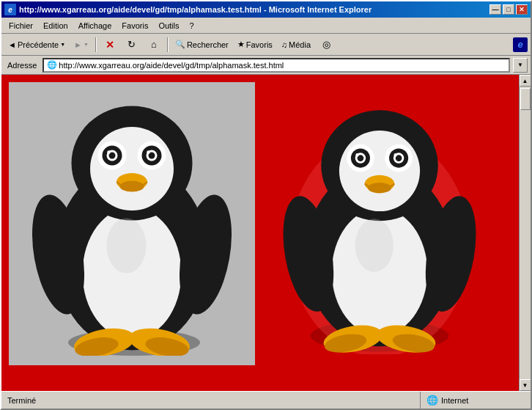 Image resolution: width=532 pixels, height=410 pixels. What do you see at coordinates (38, 45) in the screenshot?
I see `back-label: Précédente` at bounding box center [38, 45].